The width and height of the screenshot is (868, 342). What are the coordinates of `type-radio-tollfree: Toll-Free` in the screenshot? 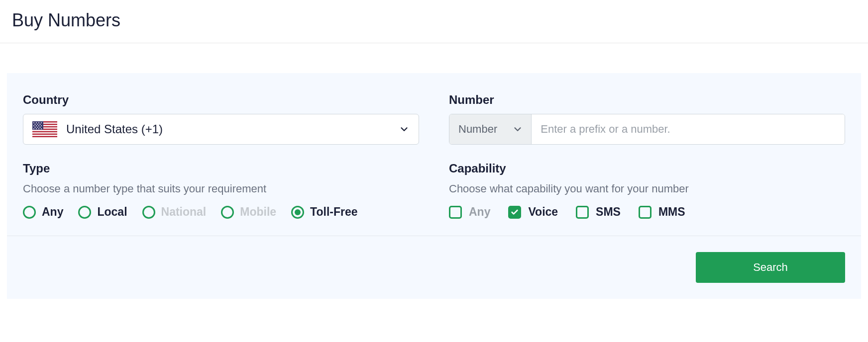 It's located at (325, 212).